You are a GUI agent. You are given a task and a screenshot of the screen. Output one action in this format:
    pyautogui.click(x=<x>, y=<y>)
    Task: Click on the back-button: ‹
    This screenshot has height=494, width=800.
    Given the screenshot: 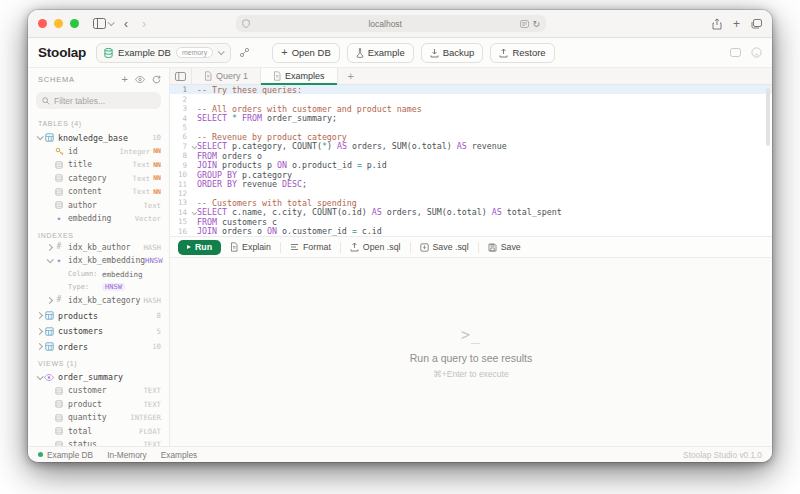 What is the action you would take?
    pyautogui.click(x=126, y=24)
    